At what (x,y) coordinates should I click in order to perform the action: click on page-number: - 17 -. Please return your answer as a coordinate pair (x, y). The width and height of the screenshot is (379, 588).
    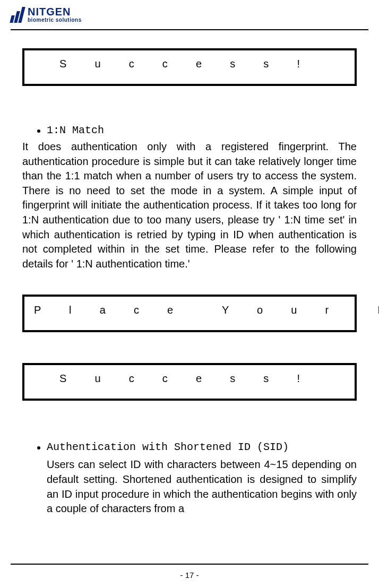
    Looking at the image, I should click on (190, 575).